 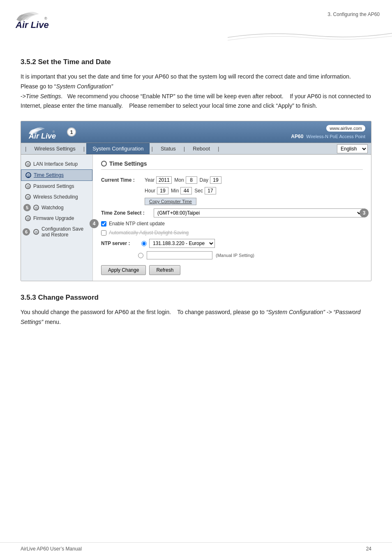 I want to click on ntp-server-select: 131.188.3.220 - Europe time.nist.gov - U…, so click(x=182, y=243).